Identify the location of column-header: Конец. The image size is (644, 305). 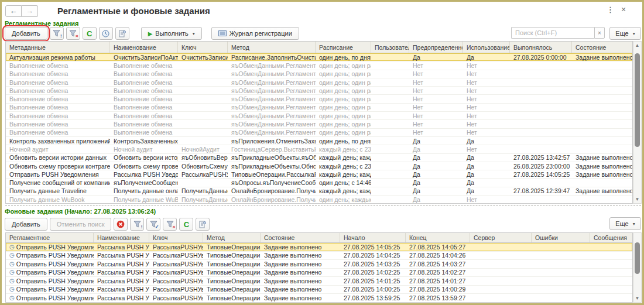
(438, 238).